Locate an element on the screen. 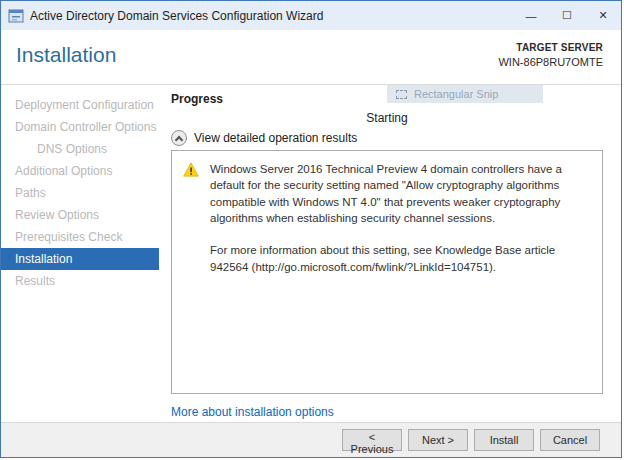 Image resolution: width=624 pixels, height=460 pixels. window-controls: — ☐ ✕ is located at coordinates (567, 16).